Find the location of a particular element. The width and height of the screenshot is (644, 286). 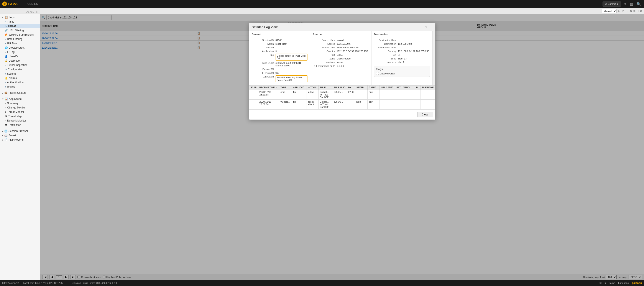

sidebar-item-alarms: 🔔 Alarms is located at coordinates (20, 78).